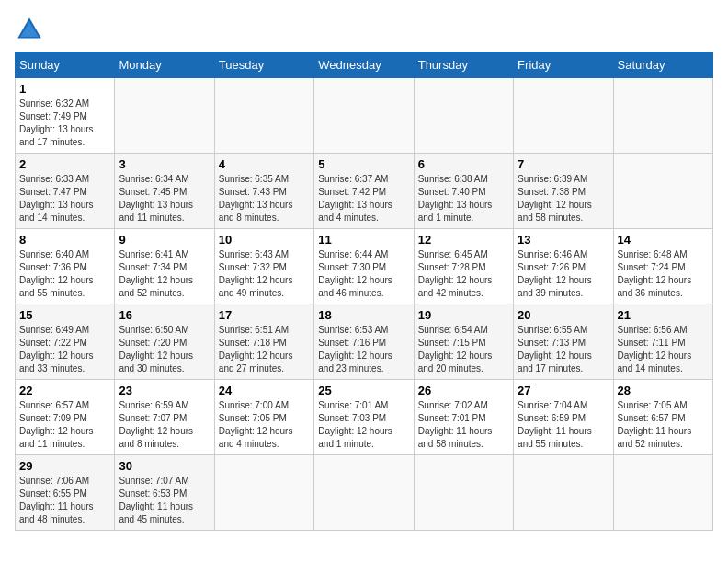  Describe the element at coordinates (265, 315) in the screenshot. I see `day-number: 17` at that location.